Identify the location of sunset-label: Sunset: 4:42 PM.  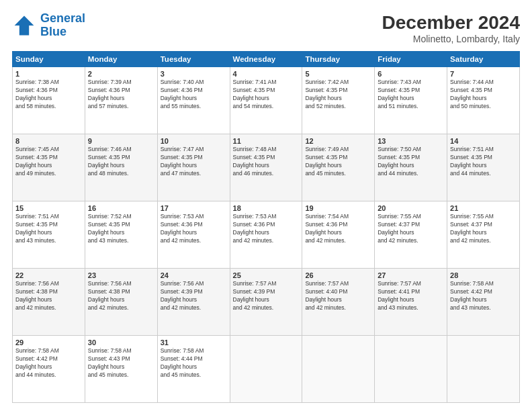
(472, 291).